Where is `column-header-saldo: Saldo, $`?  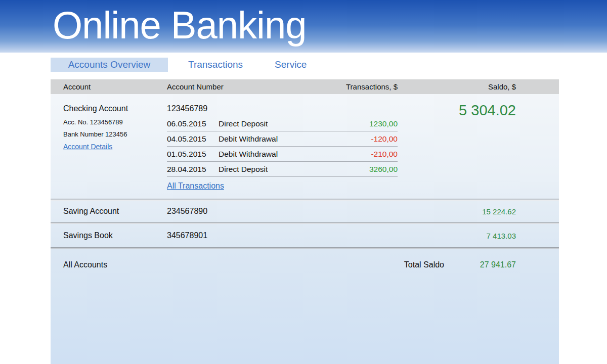 column-header-saldo: Saldo, $ is located at coordinates (457, 87).